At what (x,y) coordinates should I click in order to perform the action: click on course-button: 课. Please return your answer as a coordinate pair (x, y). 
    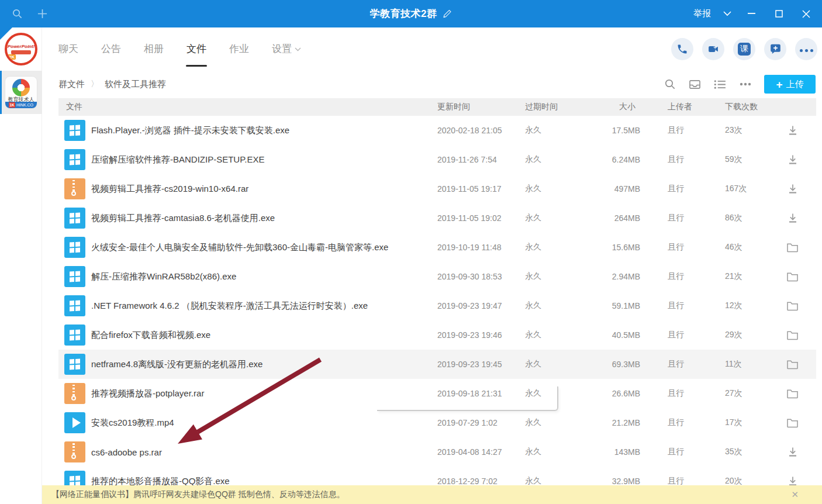
    Looking at the image, I should click on (744, 49).